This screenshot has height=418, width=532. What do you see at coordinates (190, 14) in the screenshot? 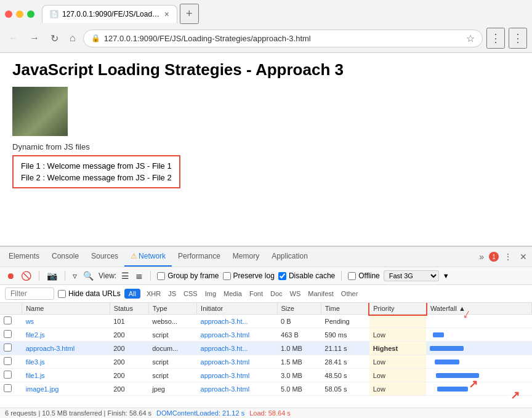
I see `new-tab-button: +` at bounding box center [190, 14].